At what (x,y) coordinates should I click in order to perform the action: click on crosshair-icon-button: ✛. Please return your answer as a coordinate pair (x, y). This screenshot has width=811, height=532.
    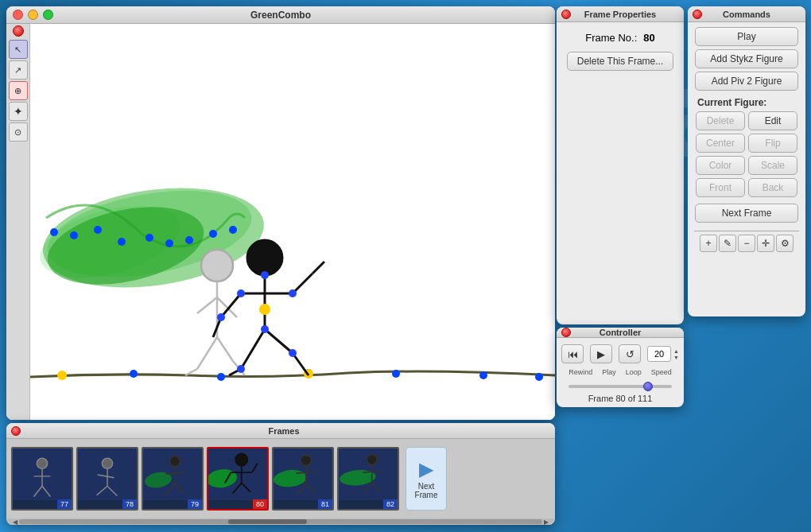
    Looking at the image, I should click on (766, 243).